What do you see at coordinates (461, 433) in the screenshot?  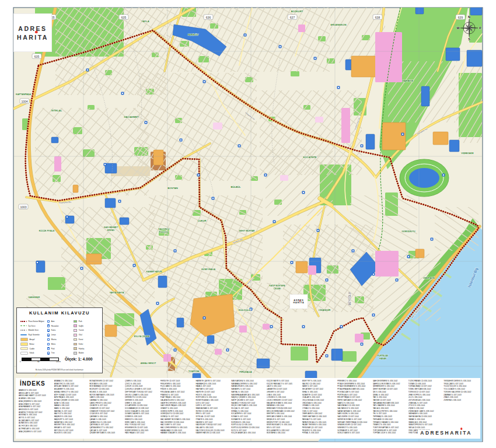 I see `brand-red-dot-i: I` at bounding box center [461, 433].